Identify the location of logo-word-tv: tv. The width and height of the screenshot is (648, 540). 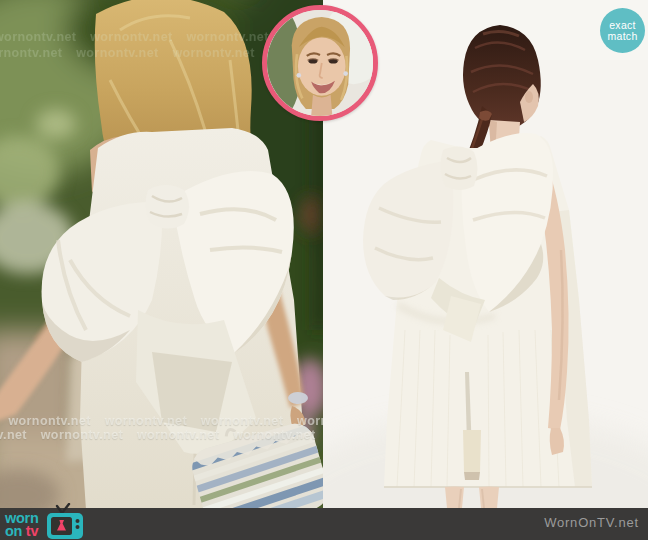
(32, 531).